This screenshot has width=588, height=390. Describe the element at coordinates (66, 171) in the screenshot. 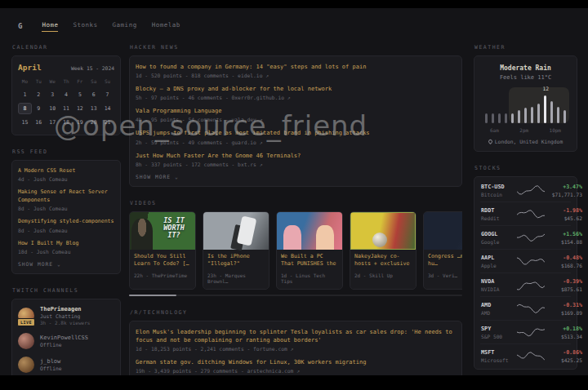

I see `feed-item-title: A Modern CSS Reset` at that location.